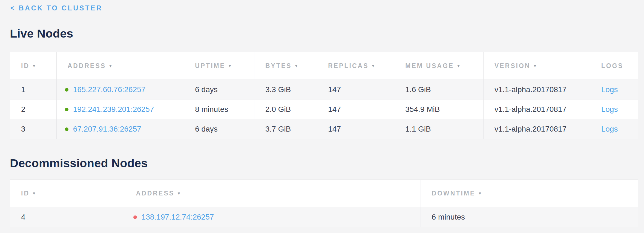 The height and width of the screenshot is (233, 644). Describe the element at coordinates (348, 66) in the screenshot. I see `column-label: REPLICAS` at that location.